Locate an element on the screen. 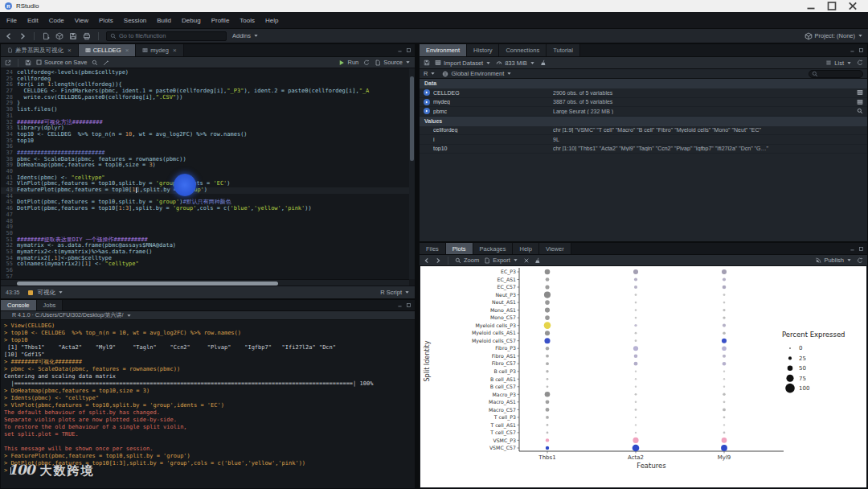 The image size is (868, 489). language-selector: R is located at coordinates (429, 74).